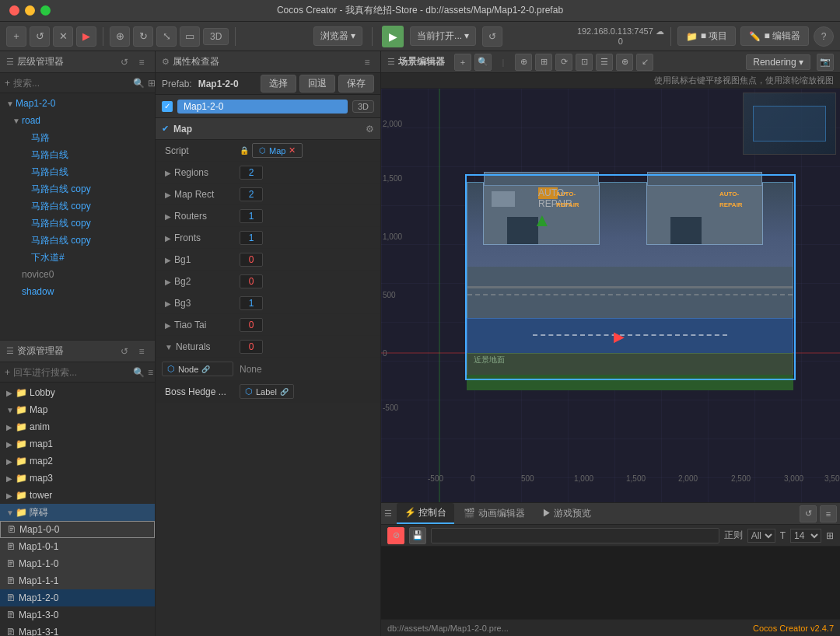 The image size is (840, 636). I want to click on hierarchy-refresh: ↺, so click(124, 62).